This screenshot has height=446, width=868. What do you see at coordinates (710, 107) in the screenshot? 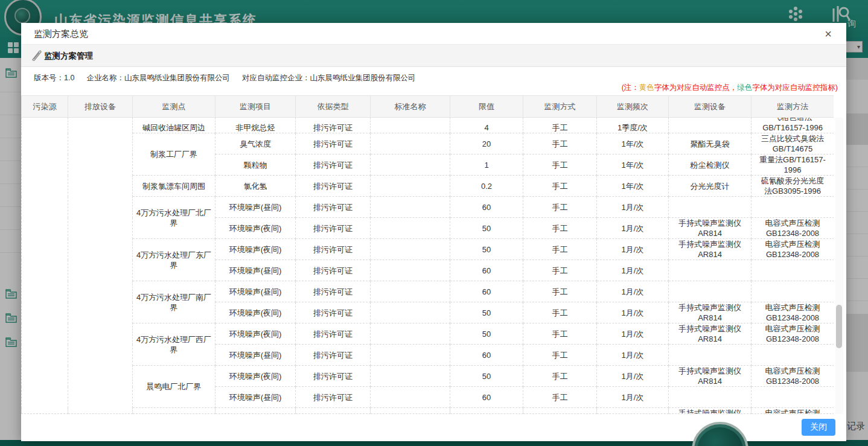
I see `column-header: 监测设备` at bounding box center [710, 107].